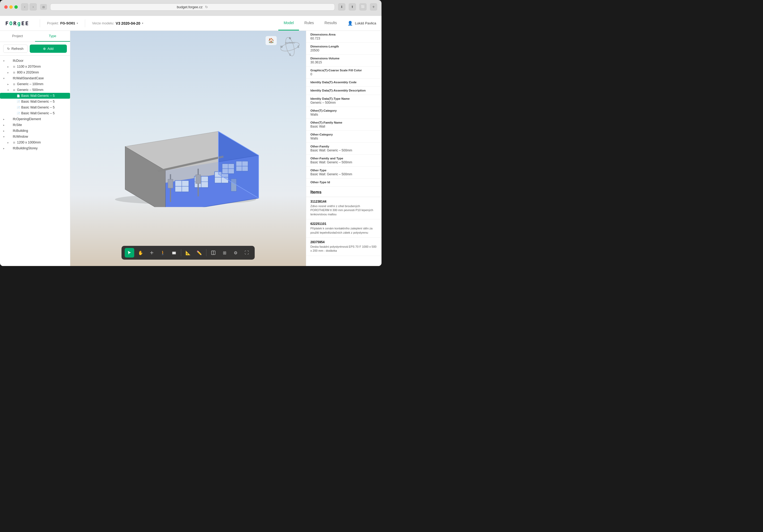  I want to click on tree-item-ifc-opening: ▸ IfcOpeningElement, so click(35, 119).